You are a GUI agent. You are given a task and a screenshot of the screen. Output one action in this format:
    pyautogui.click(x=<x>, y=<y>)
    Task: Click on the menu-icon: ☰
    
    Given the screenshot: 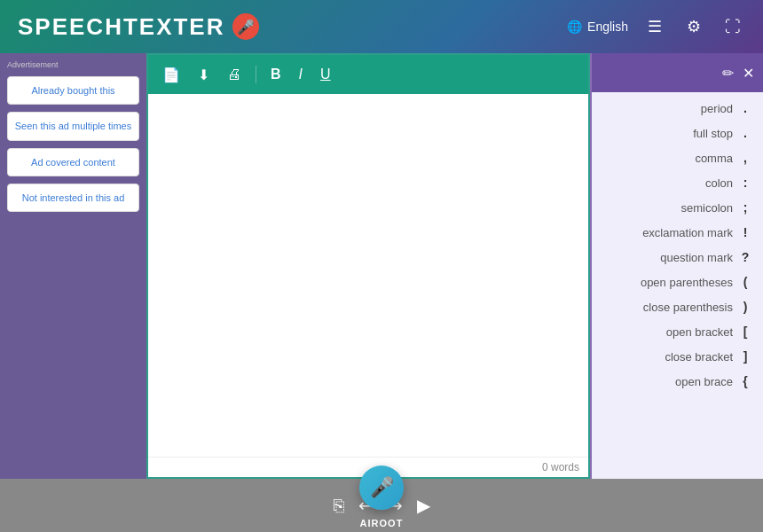 What is the action you would take?
    pyautogui.click(x=655, y=27)
    